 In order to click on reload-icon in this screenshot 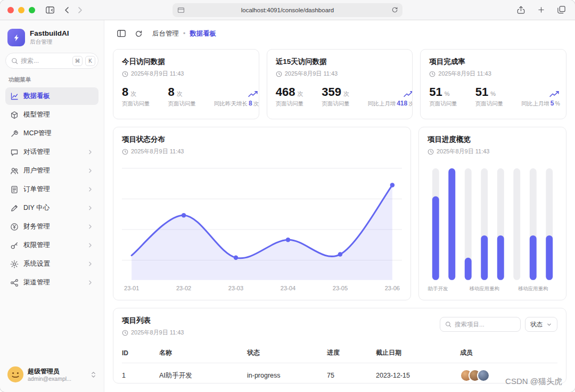, I will do `click(395, 10)`.